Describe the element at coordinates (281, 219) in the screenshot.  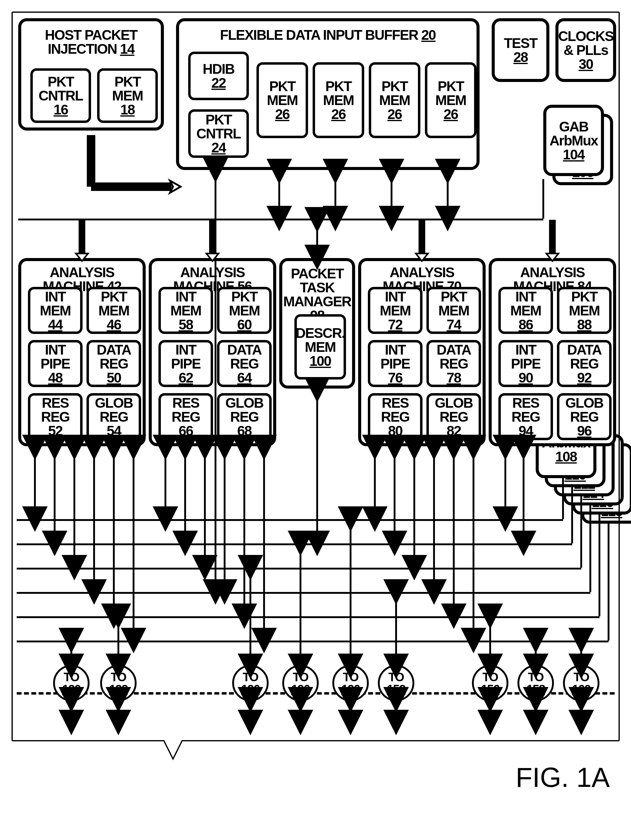
I see `bus-upper` at that location.